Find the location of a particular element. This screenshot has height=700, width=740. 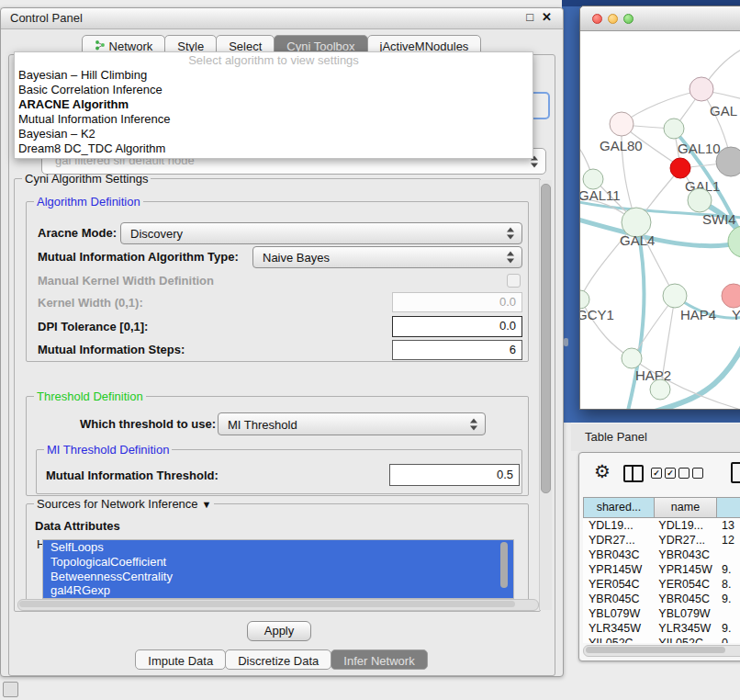

node-label-gal11: GAL11 is located at coordinates (600, 195).